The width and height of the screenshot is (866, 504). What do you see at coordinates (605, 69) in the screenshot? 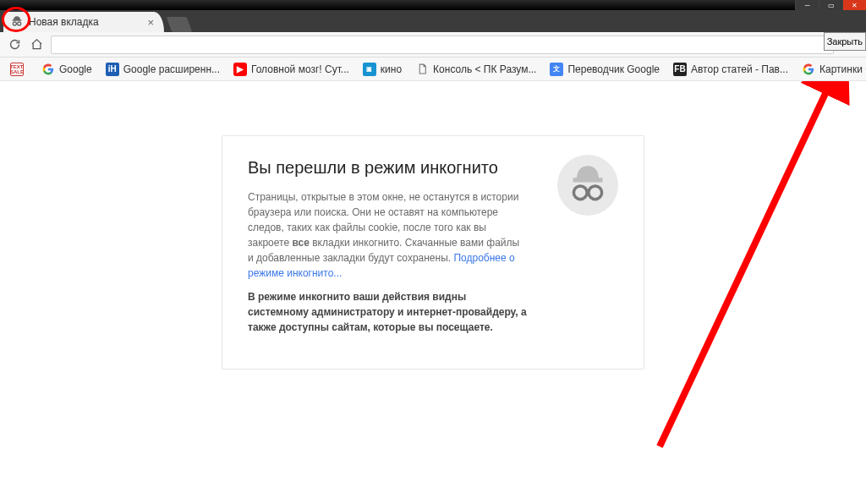
I see `bookmark-item: 文Переводчик Google` at bounding box center [605, 69].